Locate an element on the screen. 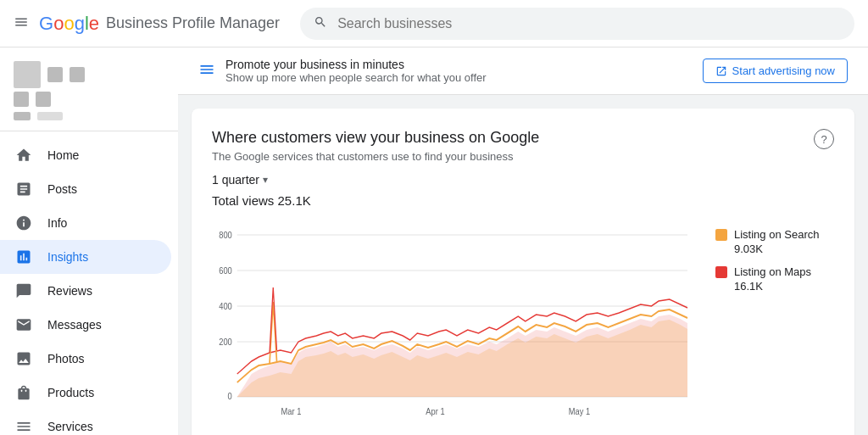 This screenshot has height=435, width=868. products-icon is located at coordinates (24, 393).